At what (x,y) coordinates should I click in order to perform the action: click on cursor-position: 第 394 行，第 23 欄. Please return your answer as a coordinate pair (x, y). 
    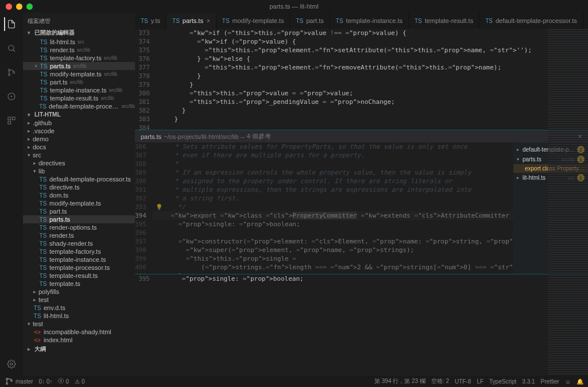
    Looking at the image, I should click on (400, 381).